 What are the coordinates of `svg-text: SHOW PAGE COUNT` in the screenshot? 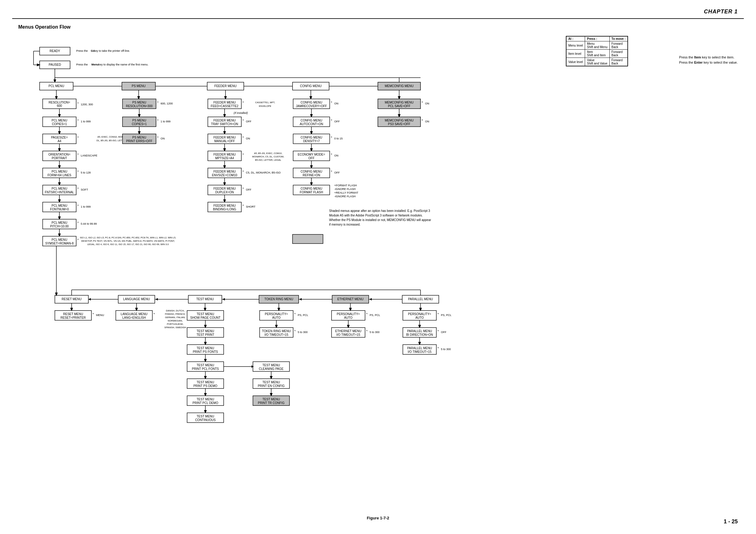 It's located at (205, 318).